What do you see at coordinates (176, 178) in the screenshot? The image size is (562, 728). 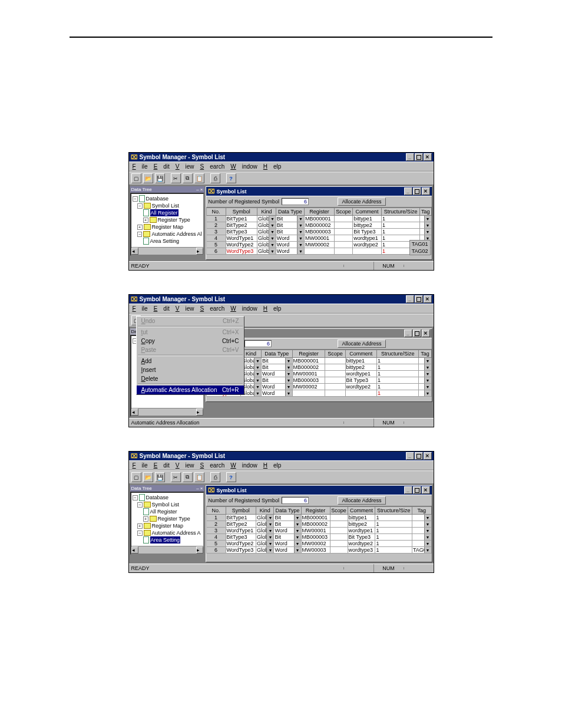 I see `tool-cut: ✂` at bounding box center [176, 178].